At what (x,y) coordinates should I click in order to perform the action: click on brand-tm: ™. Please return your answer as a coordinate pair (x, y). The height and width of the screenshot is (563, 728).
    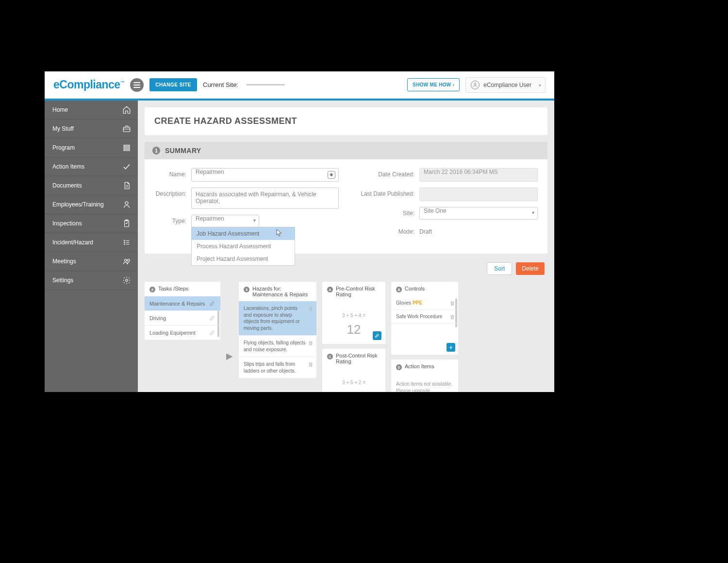
    Looking at the image, I should click on (122, 83).